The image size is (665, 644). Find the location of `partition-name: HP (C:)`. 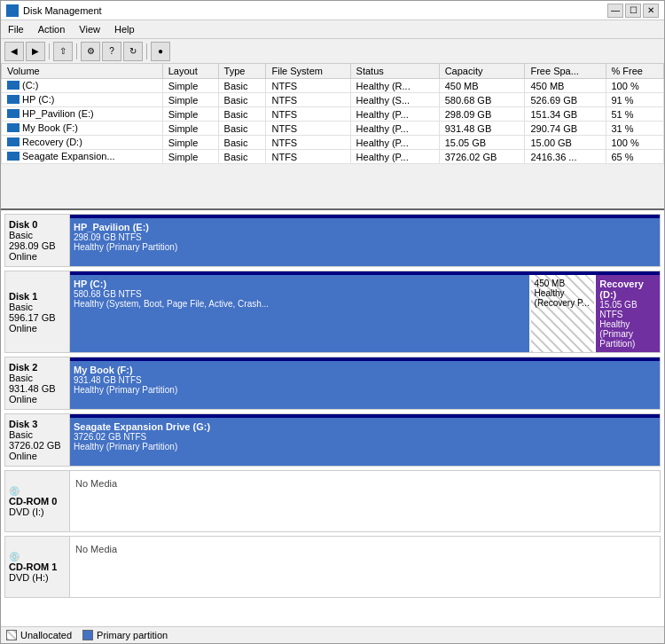

partition-name: HP (C:) is located at coordinates (300, 284).